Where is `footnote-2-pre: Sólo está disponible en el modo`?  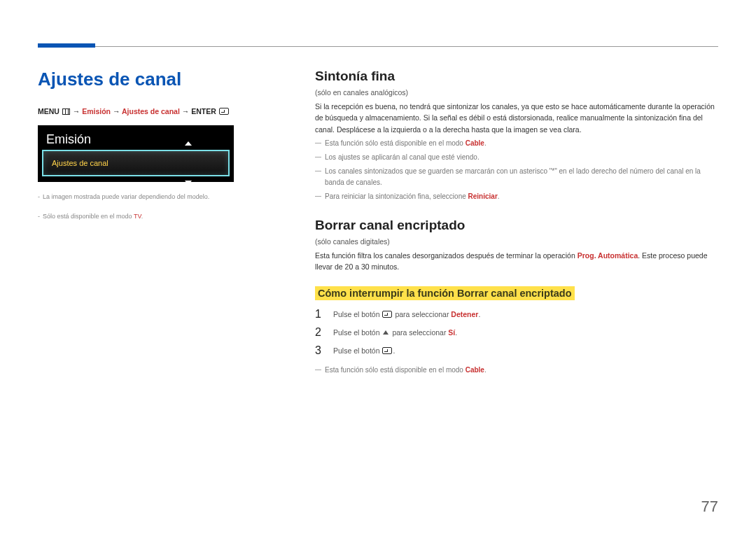
footnote-2-pre: Sólo está disponible en el modo is located at coordinates (88, 216).